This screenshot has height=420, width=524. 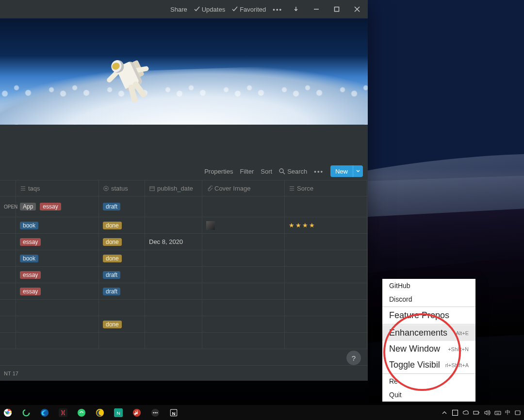 I want to click on context-menu-item: GitHub, so click(x=429, y=286).